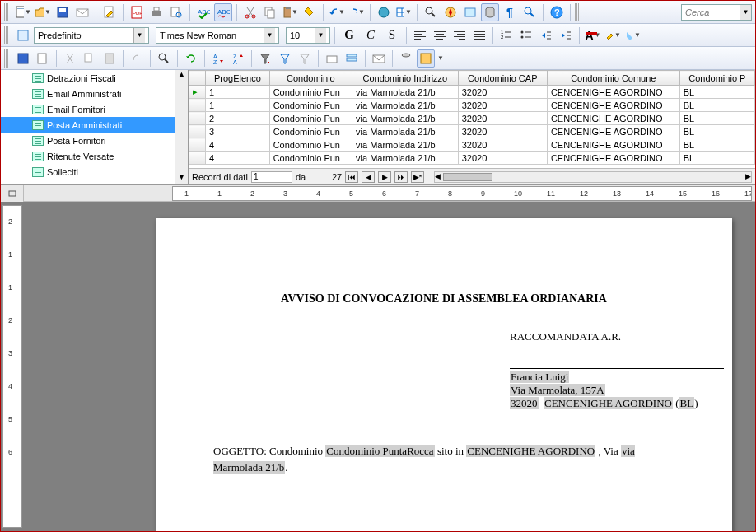 The height and width of the screenshot is (532, 756). What do you see at coordinates (632, 35) in the screenshot?
I see `bgcolor-button: ▼` at bounding box center [632, 35].